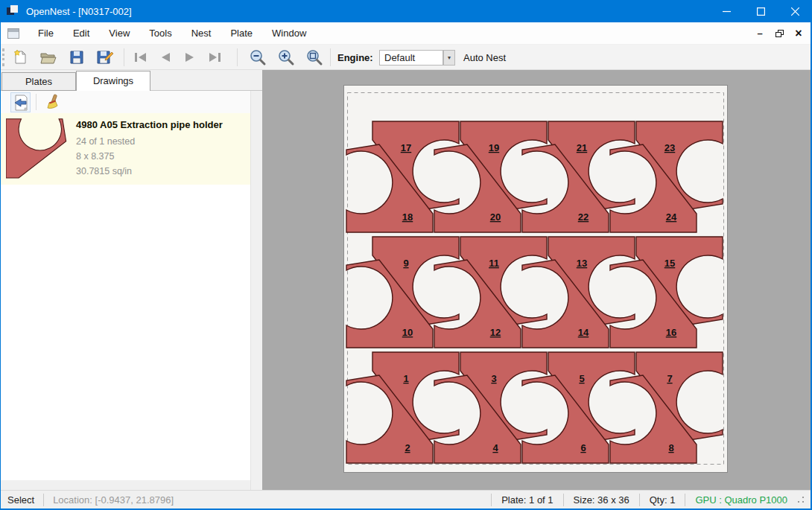  I want to click on import-drawing-button, so click(21, 103).